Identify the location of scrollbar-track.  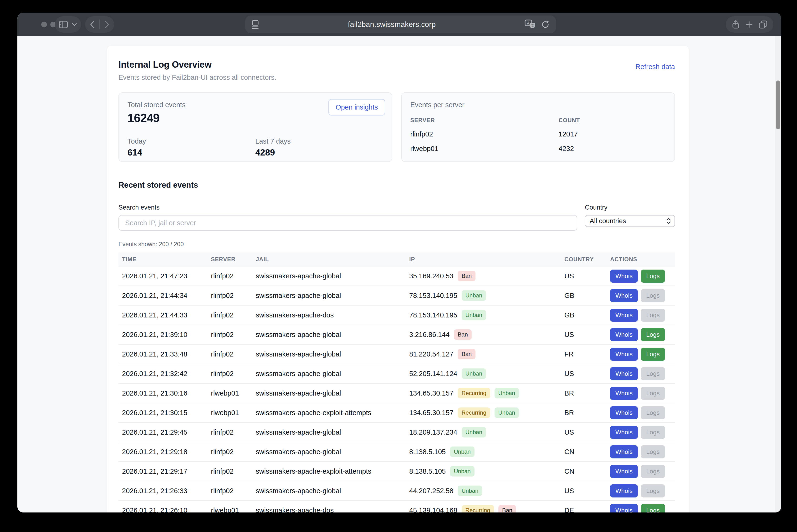
(778, 274).